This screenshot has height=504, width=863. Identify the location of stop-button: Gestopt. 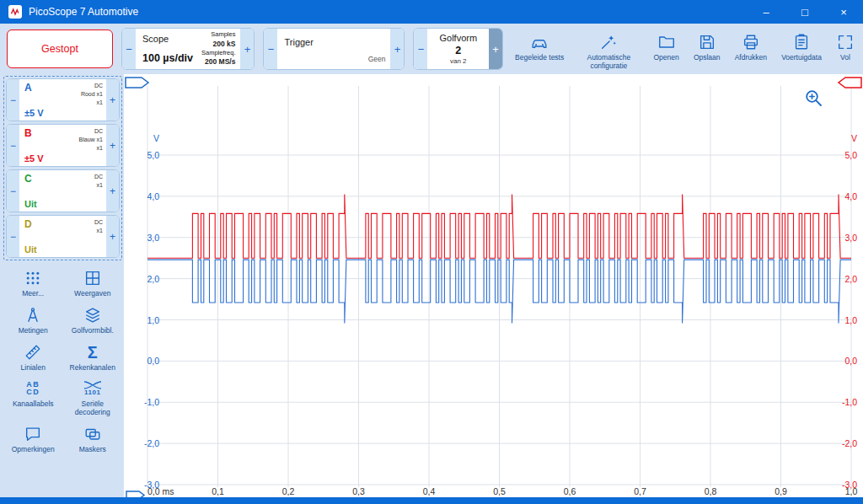
(60, 49).